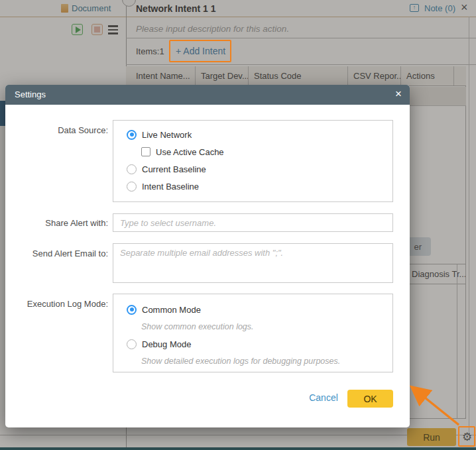  What do you see at coordinates (208, 95) in the screenshot?
I see `modal-header: Settings ×` at bounding box center [208, 95].